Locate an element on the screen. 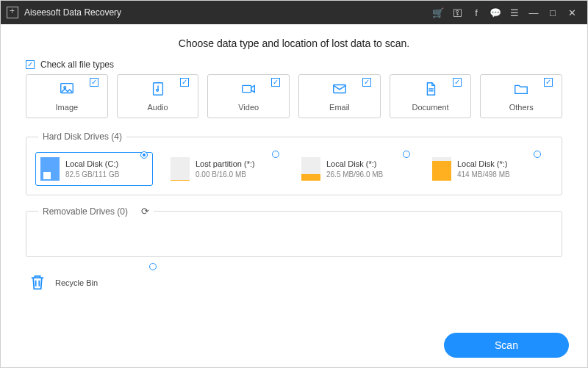  card-audio-checkbox-icon is located at coordinates (184, 82).